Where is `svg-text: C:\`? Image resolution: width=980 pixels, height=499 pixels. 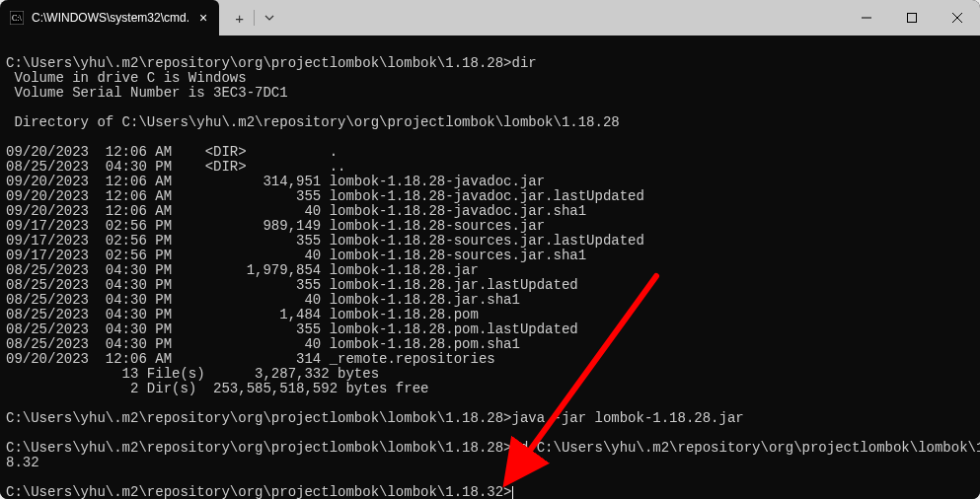 svg-text: C:\ is located at coordinates (18, 18).